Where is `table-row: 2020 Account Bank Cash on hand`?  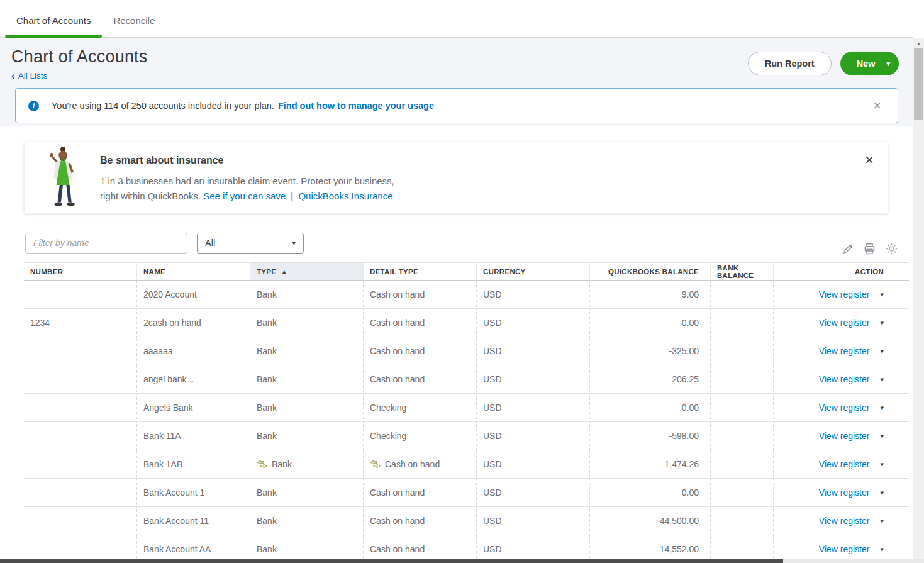
table-row: 2020 Account Bank Cash on hand is located at coordinates (467, 294).